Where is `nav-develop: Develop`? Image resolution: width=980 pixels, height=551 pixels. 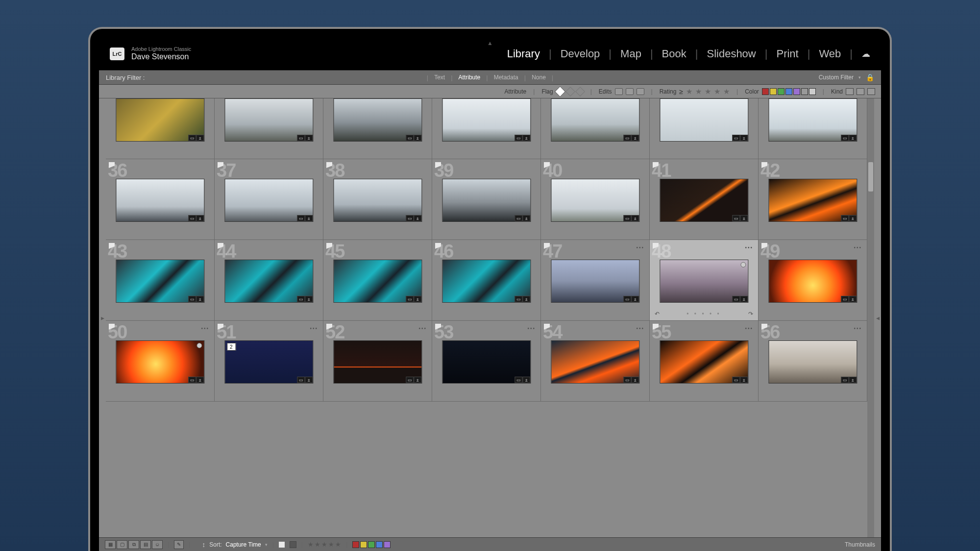
nav-develop: Develop is located at coordinates (580, 54).